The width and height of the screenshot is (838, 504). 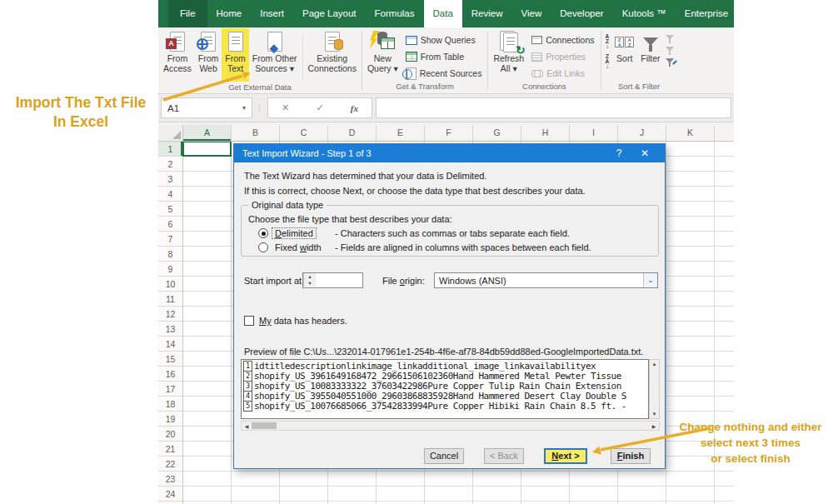 I want to click on row-header: 5, so click(x=170, y=209).